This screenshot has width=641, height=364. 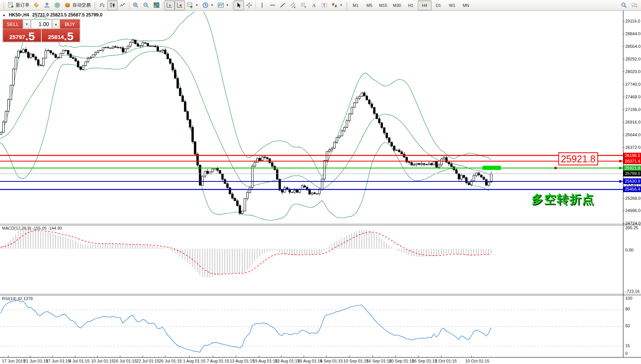 What do you see at coordinates (13, 24) in the screenshot?
I see `sell-button: SELL` at bounding box center [13, 24].